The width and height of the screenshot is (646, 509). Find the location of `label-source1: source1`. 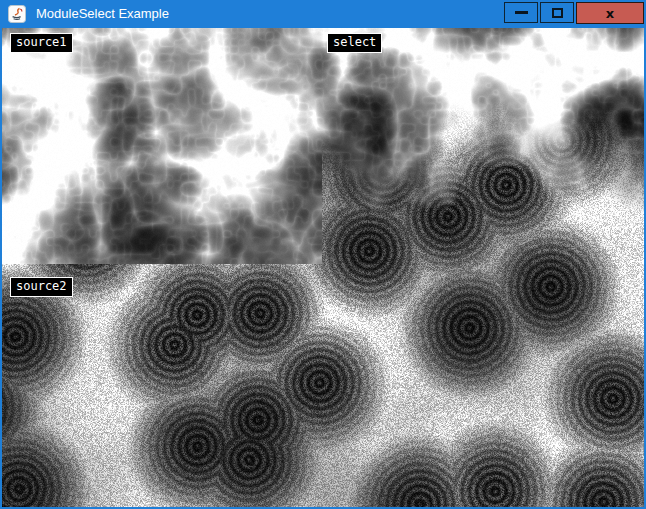

label-source1: source1 is located at coordinates (42, 43).